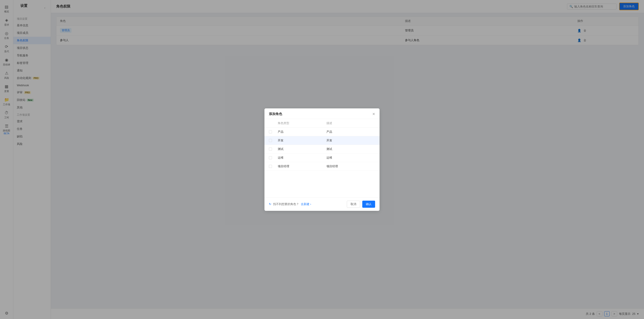 Image resolution: width=644 pixels, height=319 pixels. Describe the element at coordinates (351, 158) in the screenshot. I see `role-desc: 运维` at that location.